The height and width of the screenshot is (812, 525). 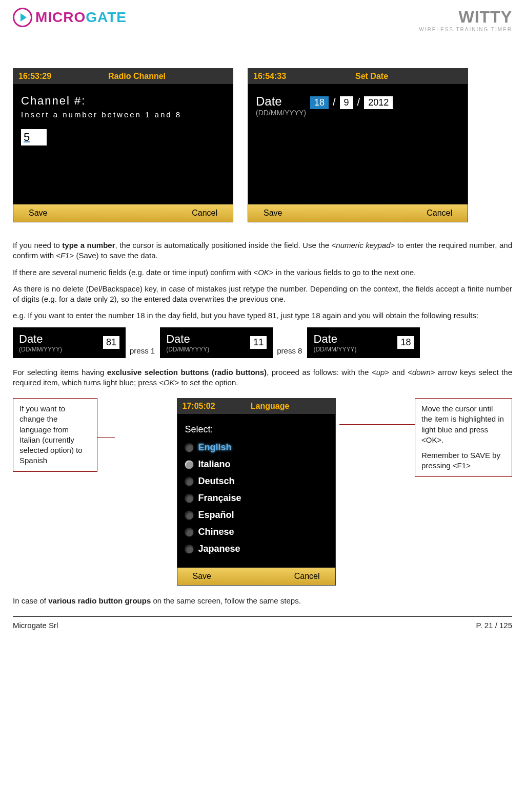 I want to click on language-option-english: English, so click(x=256, y=448).